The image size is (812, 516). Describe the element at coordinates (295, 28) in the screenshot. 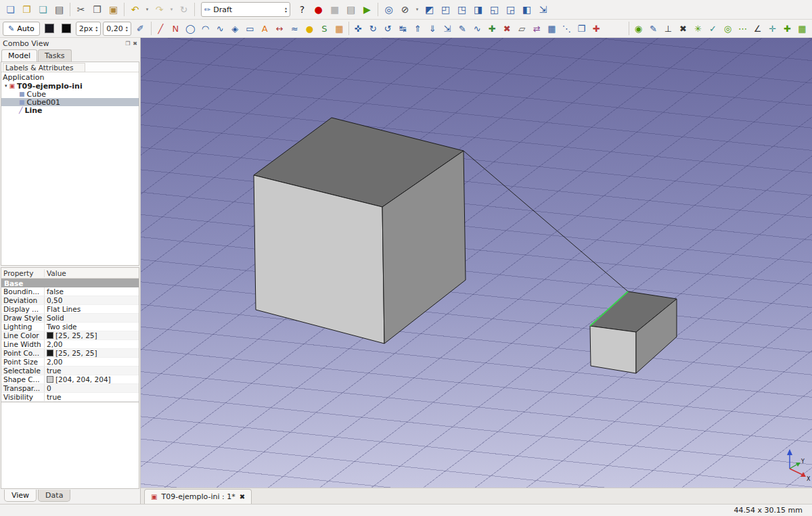

I see `draft-bezier-button: ≈` at that location.